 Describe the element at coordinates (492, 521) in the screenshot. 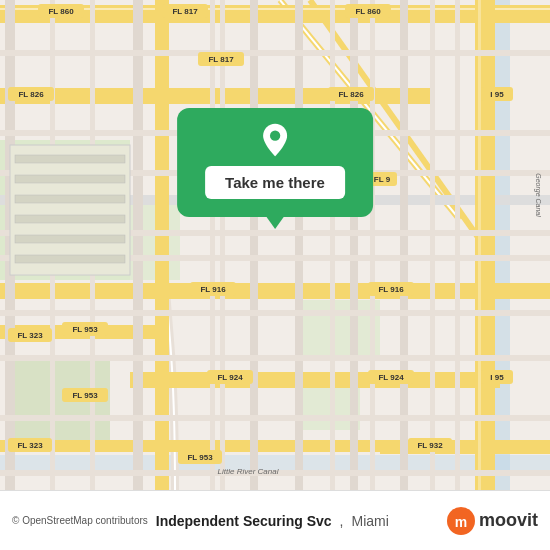

I see `moovit-logo: m moovit` at that location.